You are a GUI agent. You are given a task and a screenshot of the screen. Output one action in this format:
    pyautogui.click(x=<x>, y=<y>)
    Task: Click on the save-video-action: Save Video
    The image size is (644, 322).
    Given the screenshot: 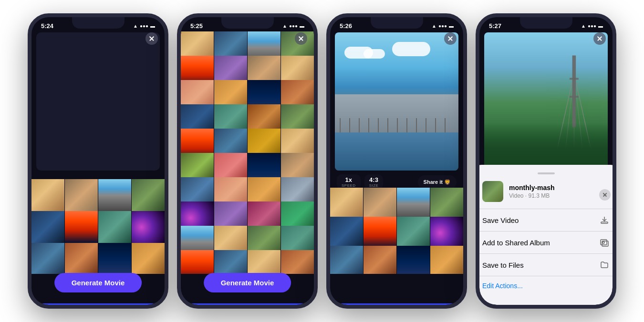 What is the action you would take?
    pyautogui.click(x=546, y=220)
    